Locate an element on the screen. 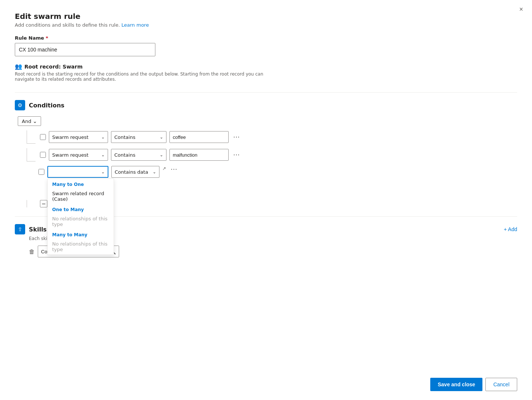 This screenshot has height=400, width=532. dropdown-item-no-rel-many-to-many: No relationships of this type is located at coordinates (81, 247).